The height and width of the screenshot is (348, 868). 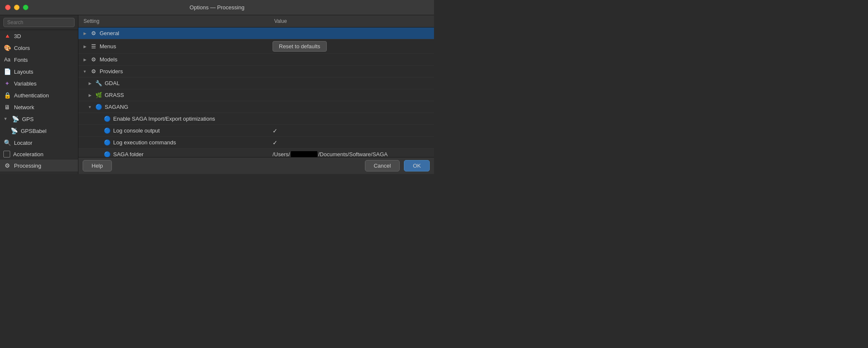 What do you see at coordinates (39, 107) in the screenshot?
I see `sidebar-item-network: 🖥 Network` at bounding box center [39, 107].